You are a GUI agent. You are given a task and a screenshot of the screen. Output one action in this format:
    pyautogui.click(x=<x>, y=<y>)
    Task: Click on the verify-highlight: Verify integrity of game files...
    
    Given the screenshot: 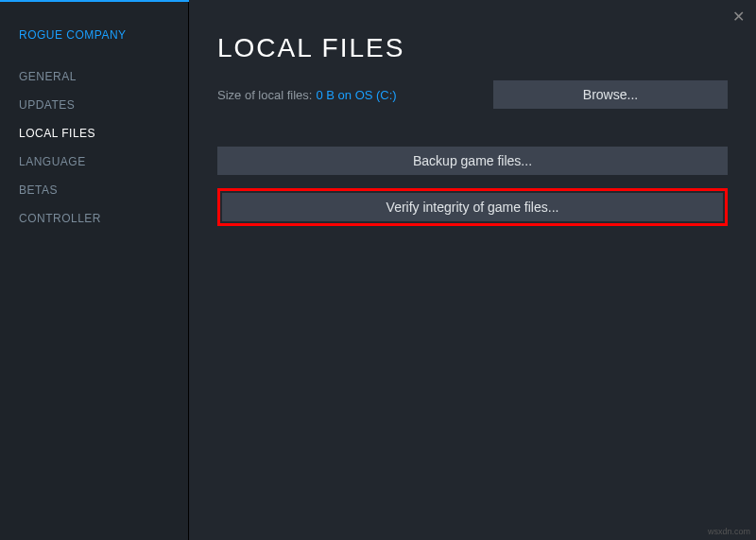 What is the action you would take?
    pyautogui.click(x=472, y=207)
    